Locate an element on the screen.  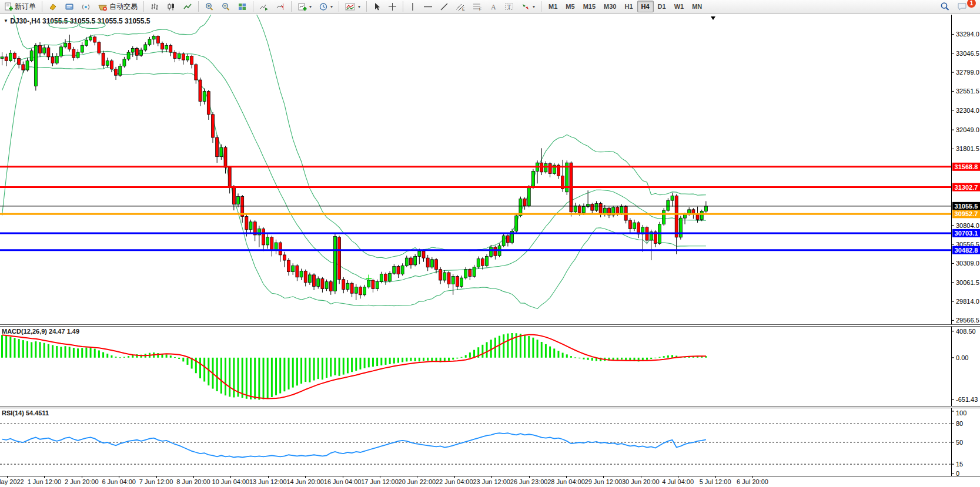
cross-marker is located at coordinates (369, 278).